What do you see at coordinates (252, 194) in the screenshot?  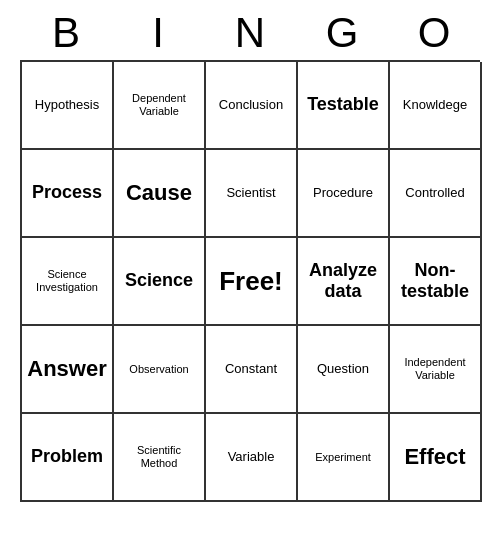 I see `bingo-cell: Scientist` at bounding box center [252, 194].